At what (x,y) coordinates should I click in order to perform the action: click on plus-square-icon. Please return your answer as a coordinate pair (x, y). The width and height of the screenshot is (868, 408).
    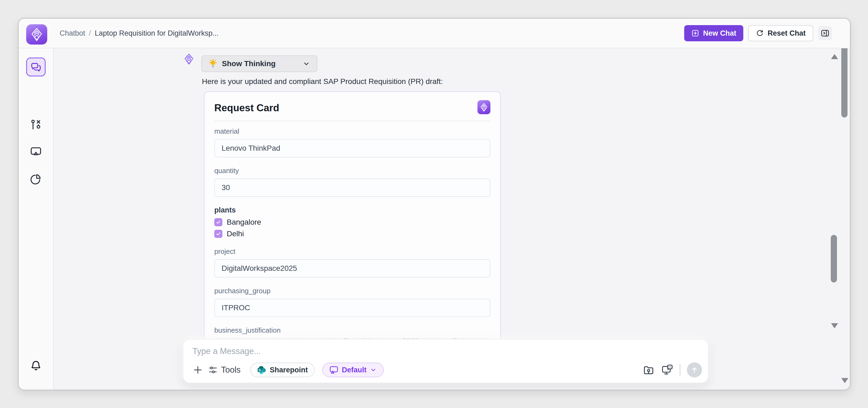
    Looking at the image, I should click on (695, 33).